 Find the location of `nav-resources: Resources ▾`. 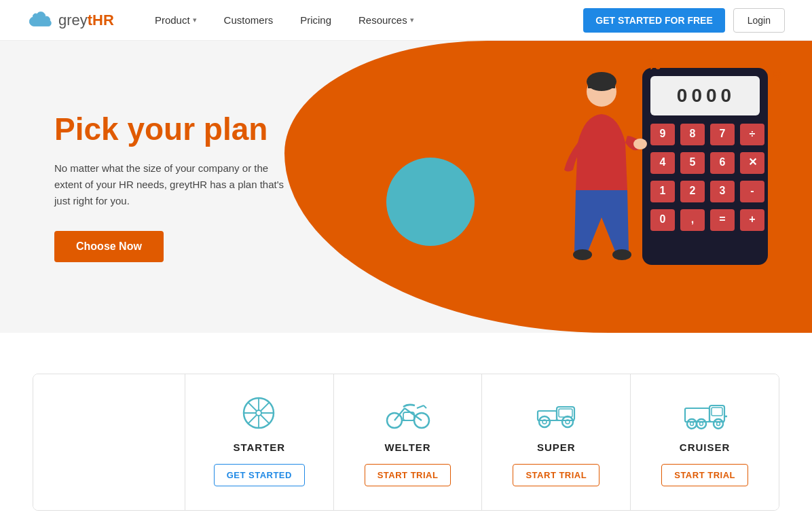

nav-resources: Resources ▾ is located at coordinates (386, 20).